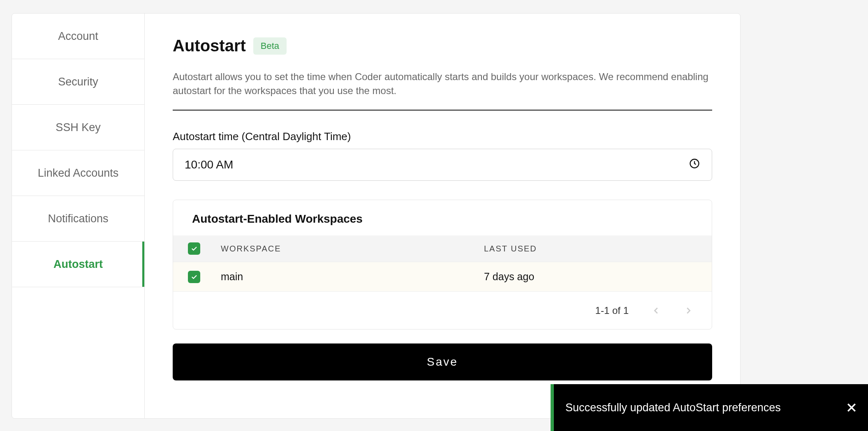 This screenshot has height=431, width=868. Describe the element at coordinates (442, 165) in the screenshot. I see `autostart-time-input: 10:00 AM` at that location.